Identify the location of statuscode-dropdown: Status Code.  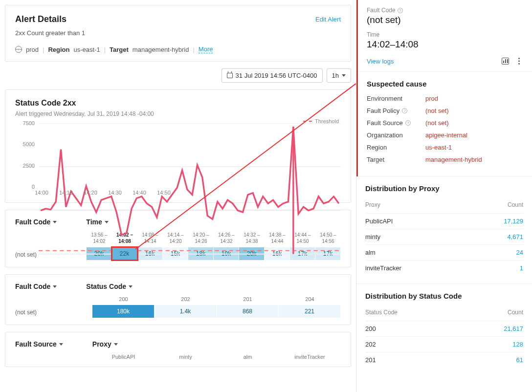
(110, 286).